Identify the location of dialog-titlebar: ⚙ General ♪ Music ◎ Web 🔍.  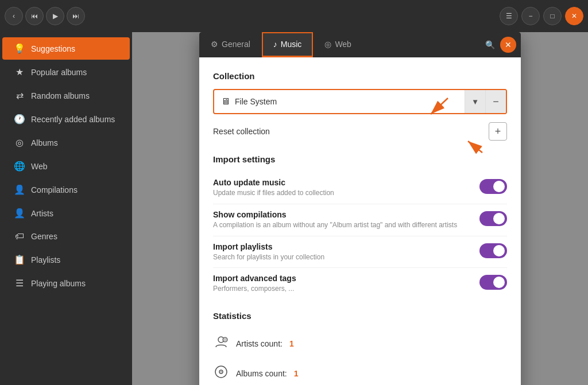
(360, 45).